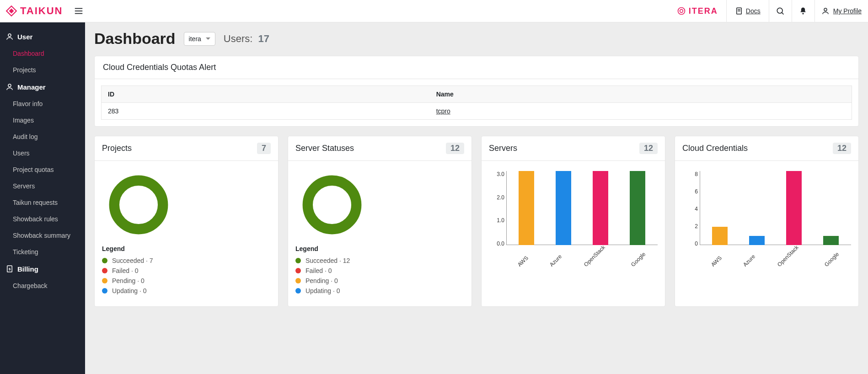 This screenshot has width=868, height=374. I want to click on y-tick: 2.0, so click(500, 198).